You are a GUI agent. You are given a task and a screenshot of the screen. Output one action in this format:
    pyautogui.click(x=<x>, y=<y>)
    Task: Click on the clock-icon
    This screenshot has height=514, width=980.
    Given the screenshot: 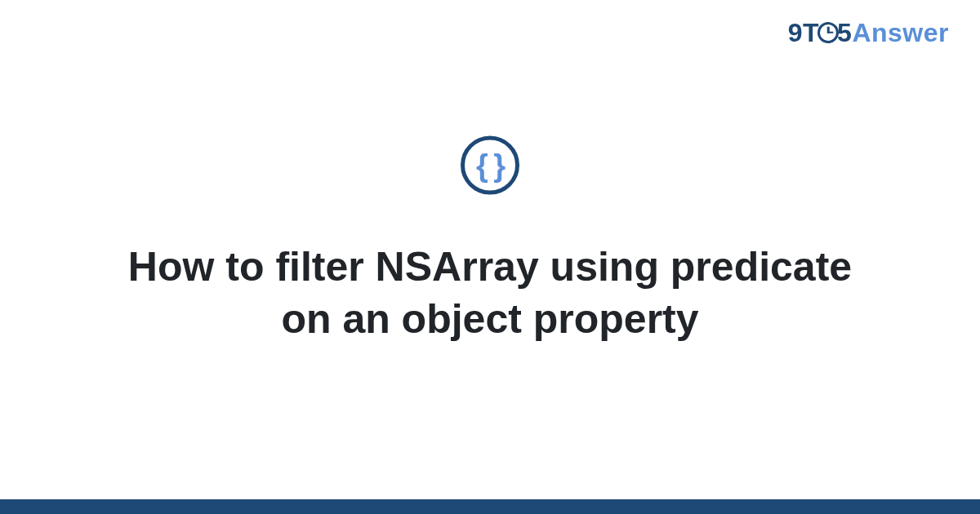 What is the action you would take?
    pyautogui.click(x=828, y=33)
    